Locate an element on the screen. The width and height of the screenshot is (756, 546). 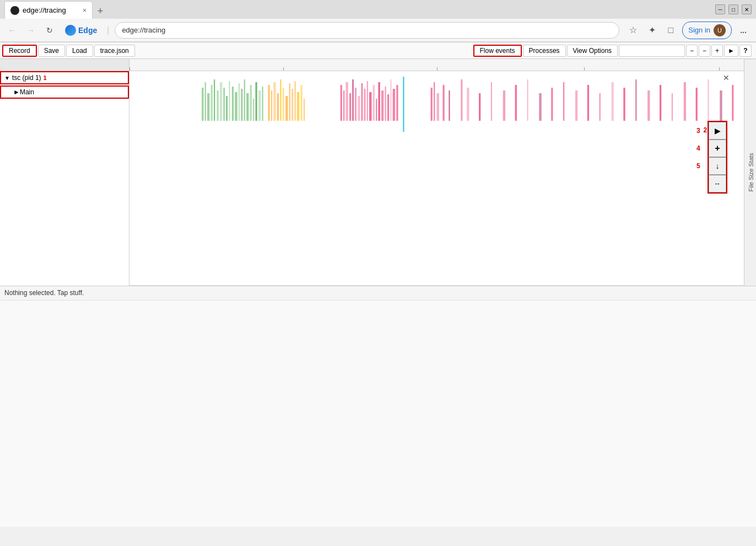
process-subitem-main: ► Main is located at coordinates (64, 92).